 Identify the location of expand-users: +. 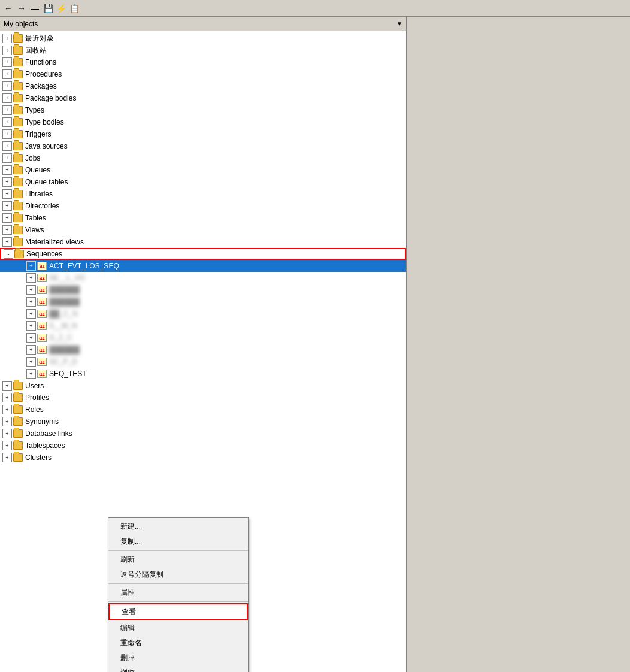
(7, 386).